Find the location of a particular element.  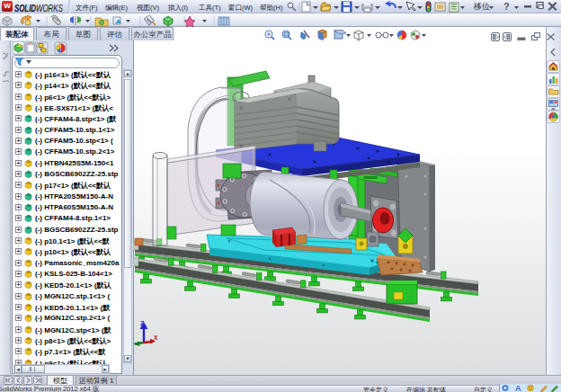

svg-text: 移位 is located at coordinates (482, 6).